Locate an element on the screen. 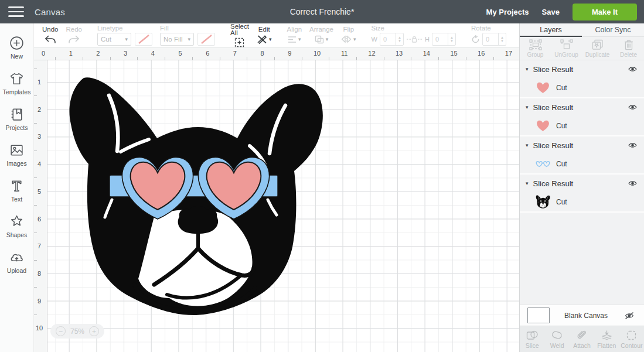 The image size is (644, 352). sidebar-item-upload: Upload is located at coordinates (16, 261).